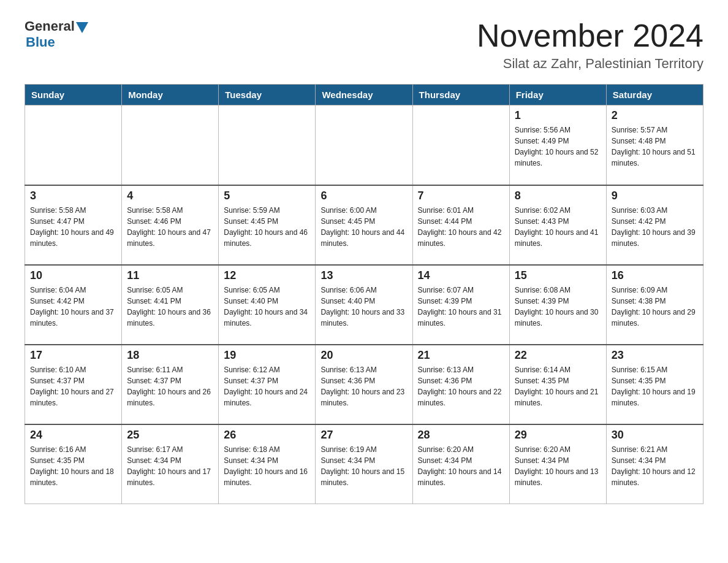 The width and height of the screenshot is (728, 563). What do you see at coordinates (364, 95) in the screenshot?
I see `calendar-header-row: SundayMondayTuesdayWednesdayThursdayFrid…` at bounding box center [364, 95].